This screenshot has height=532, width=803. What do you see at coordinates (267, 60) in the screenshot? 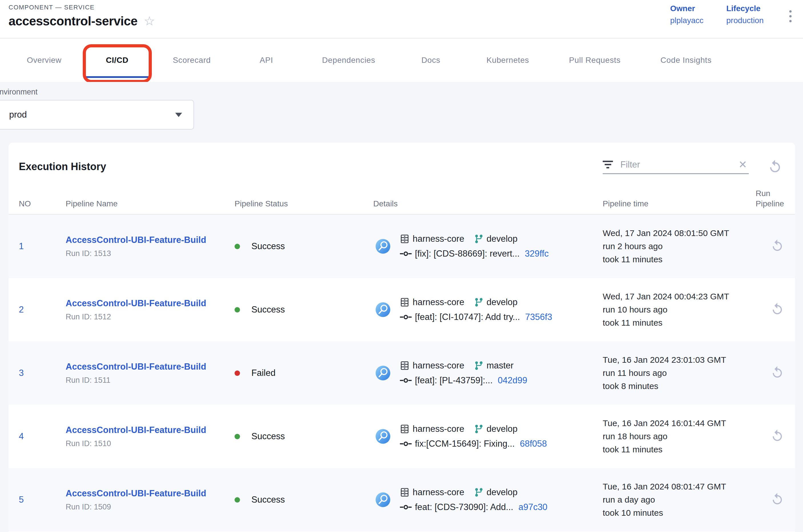
I see `tab-api: API` at bounding box center [267, 60].